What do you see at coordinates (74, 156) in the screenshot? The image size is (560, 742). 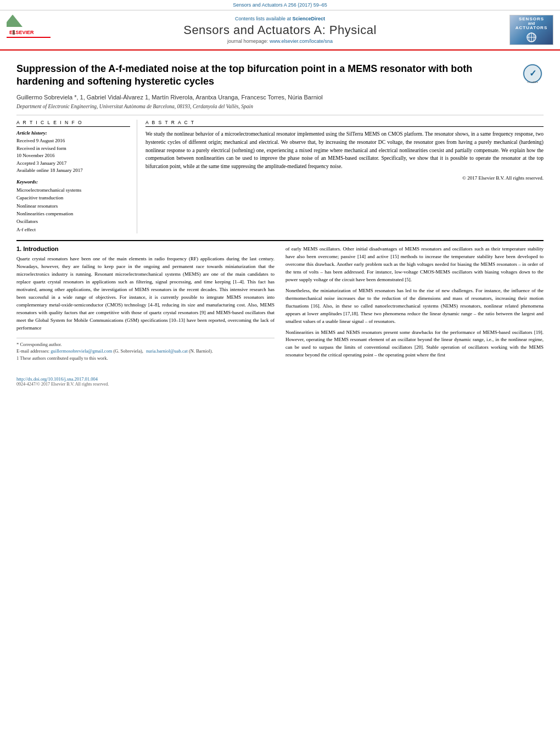 I see `received-revised-date: 10 November 2016` at bounding box center [74, 156].